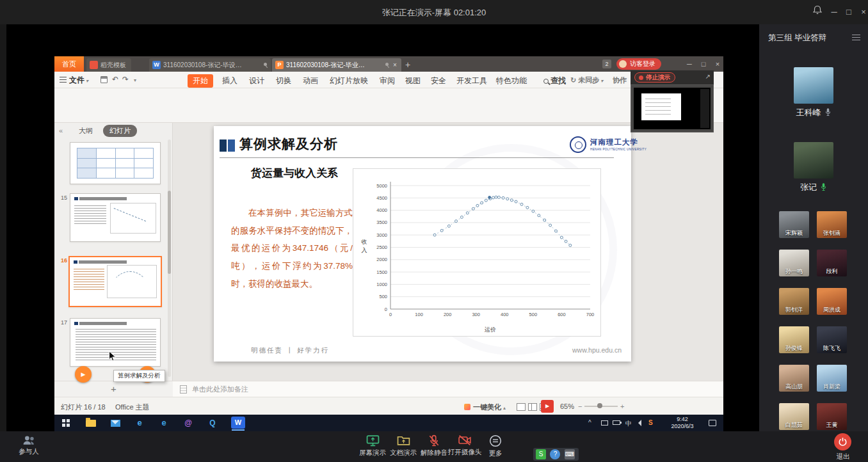  Describe the element at coordinates (413, 81) in the screenshot. I see `menu-view: 视图` at that location.